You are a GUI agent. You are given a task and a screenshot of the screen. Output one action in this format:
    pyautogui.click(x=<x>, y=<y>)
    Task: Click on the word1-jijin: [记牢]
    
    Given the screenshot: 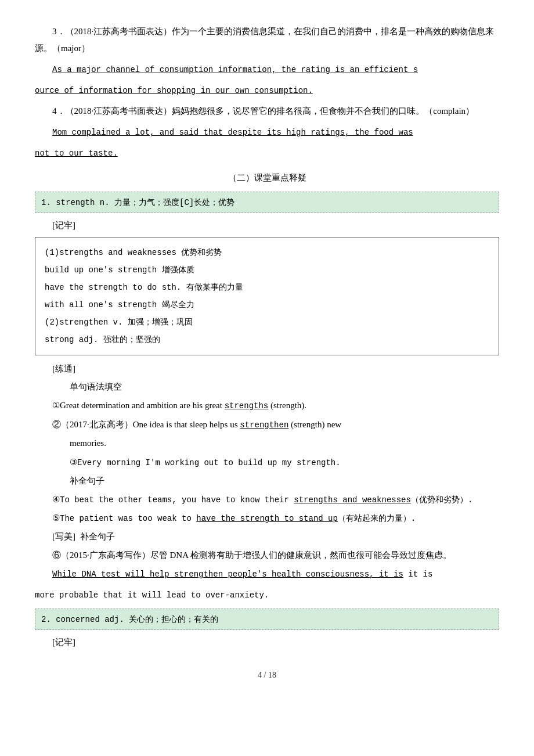 What is the action you would take?
    pyautogui.click(x=267, y=225)
    